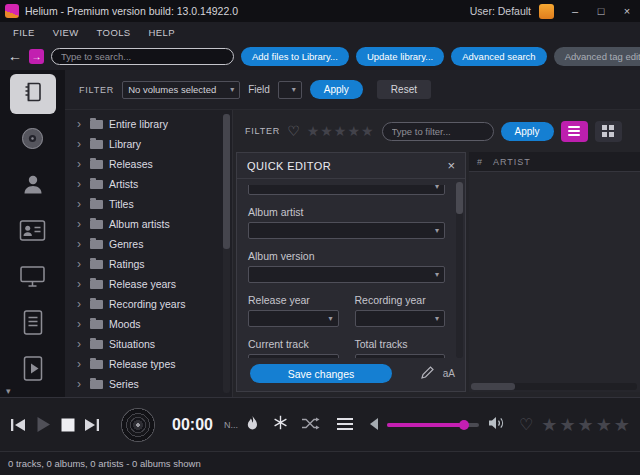 The width and height of the screenshot is (640, 475). Describe the element at coordinates (574, 132) in the screenshot. I see `list-view-button` at that location.